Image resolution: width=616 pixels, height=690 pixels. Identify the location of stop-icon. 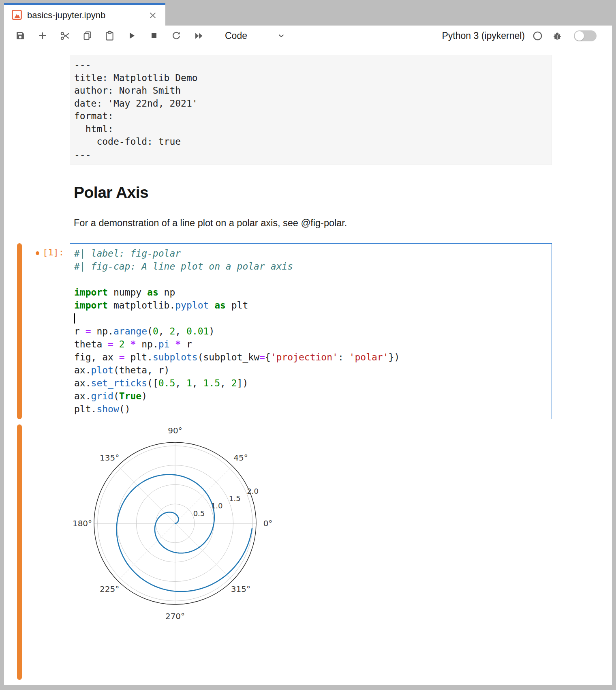
(154, 36).